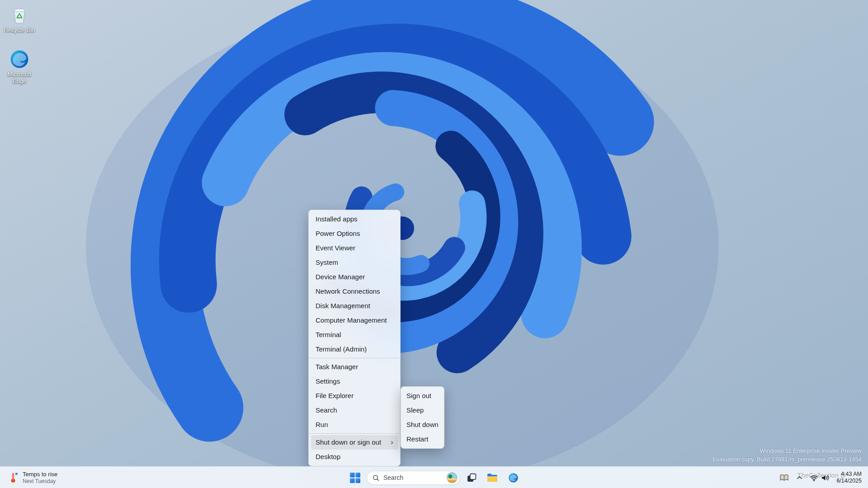  I want to click on menu-item-desktop: Desktop, so click(354, 457).